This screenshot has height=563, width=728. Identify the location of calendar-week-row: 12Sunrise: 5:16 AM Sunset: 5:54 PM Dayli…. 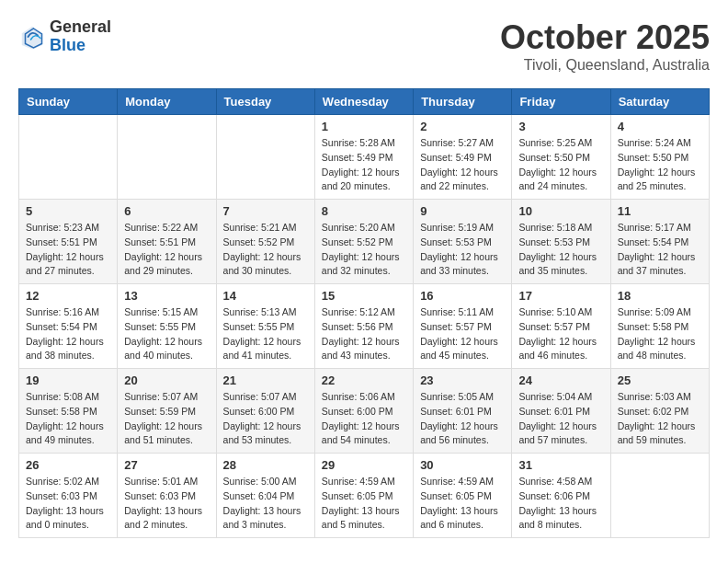
(364, 327).